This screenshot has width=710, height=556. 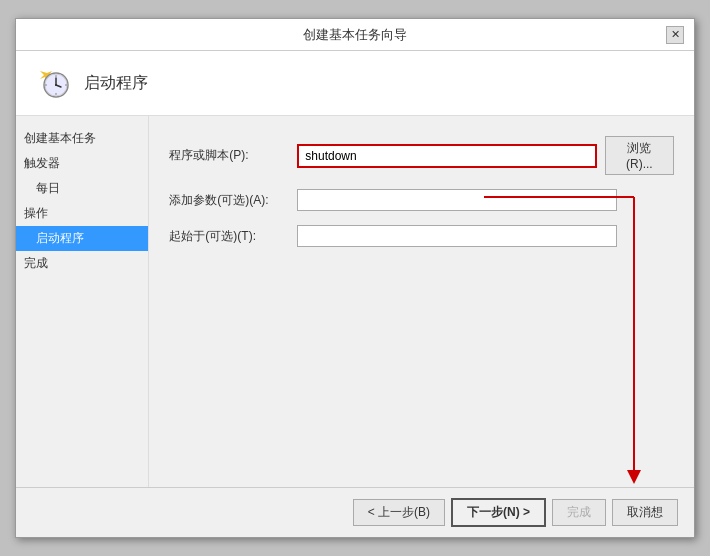 What do you see at coordinates (457, 200) in the screenshot?
I see `args-input` at bounding box center [457, 200].